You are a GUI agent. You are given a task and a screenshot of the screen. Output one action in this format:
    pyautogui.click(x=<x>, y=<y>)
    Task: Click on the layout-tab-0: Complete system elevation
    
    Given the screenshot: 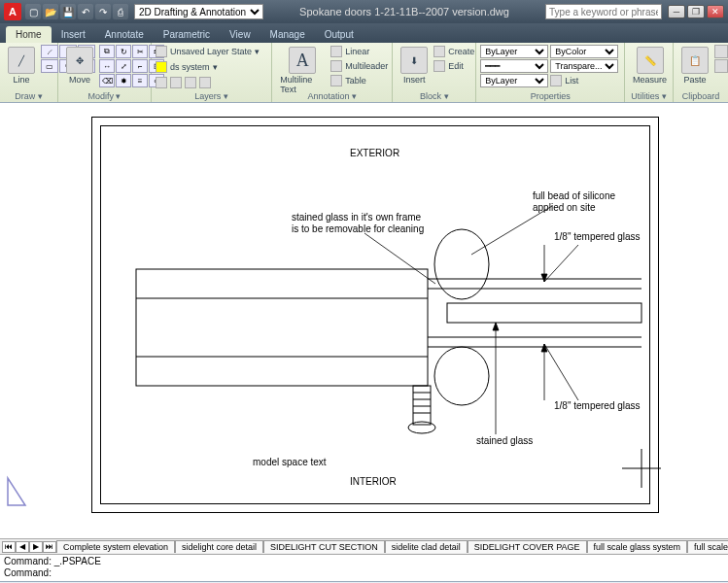 What is the action you would take?
    pyautogui.click(x=116, y=546)
    